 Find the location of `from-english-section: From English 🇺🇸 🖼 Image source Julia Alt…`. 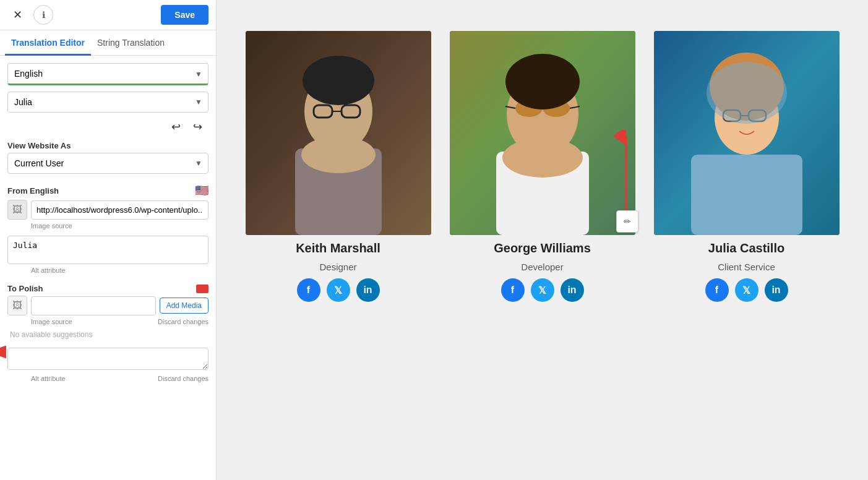

from-english-section: From English 🇺🇸 🖼 Image source Julia Alt… is located at coordinates (108, 227).